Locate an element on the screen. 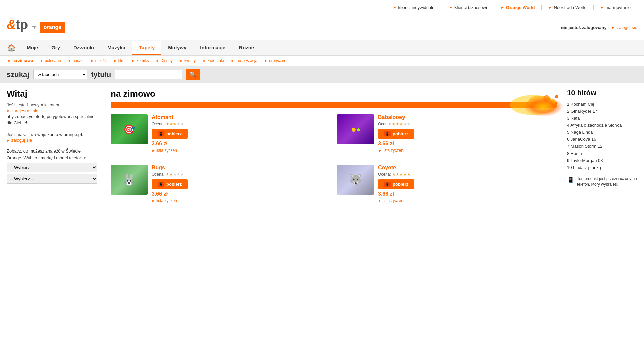 Image resolution: width=644 pixels, height=362 pixels. nav-klienci-indywidualni: ► klienci indywidualni is located at coordinates (415, 7).